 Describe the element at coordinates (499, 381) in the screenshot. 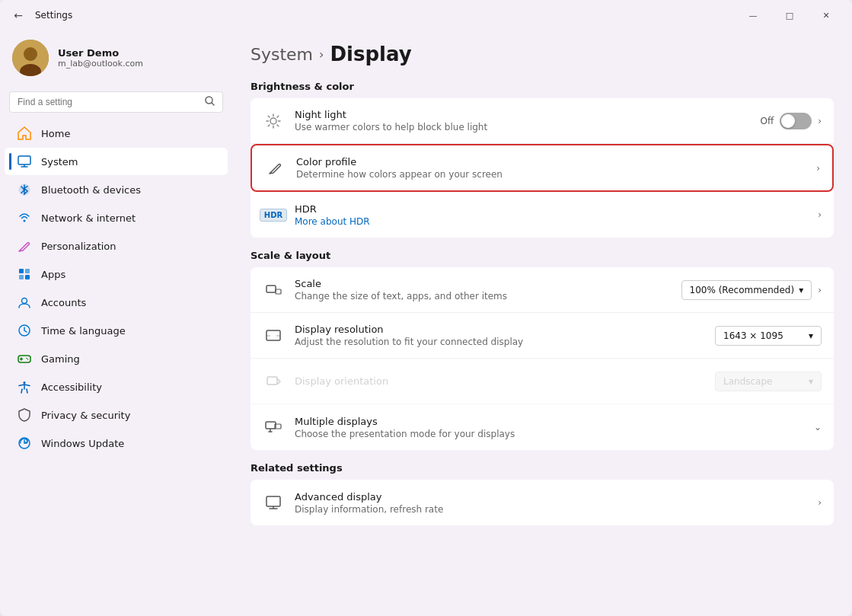

I see `orientation-title: Display orientation` at that location.